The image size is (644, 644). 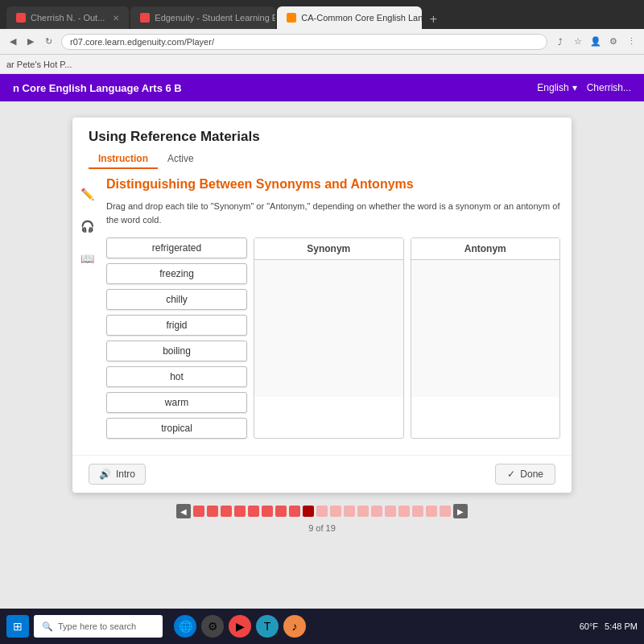 What do you see at coordinates (68, 18) in the screenshot?
I see `tab-1-label: Cherrish N. - Out...` at bounding box center [68, 18].